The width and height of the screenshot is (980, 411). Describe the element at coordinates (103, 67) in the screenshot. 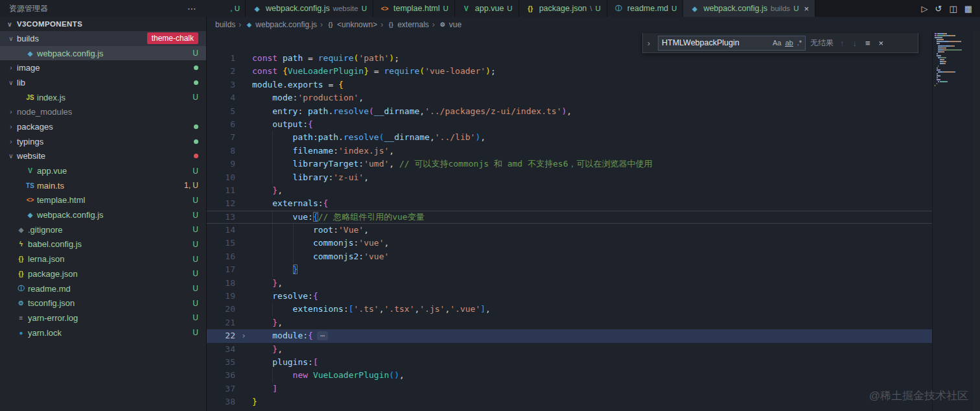

I see `tree-folder-image: ›image` at that location.